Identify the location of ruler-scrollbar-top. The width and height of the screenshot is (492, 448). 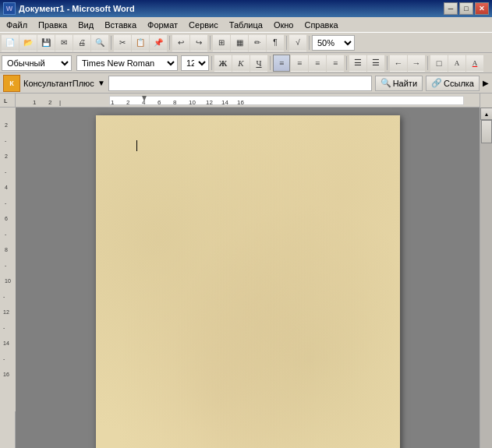
(486, 101).